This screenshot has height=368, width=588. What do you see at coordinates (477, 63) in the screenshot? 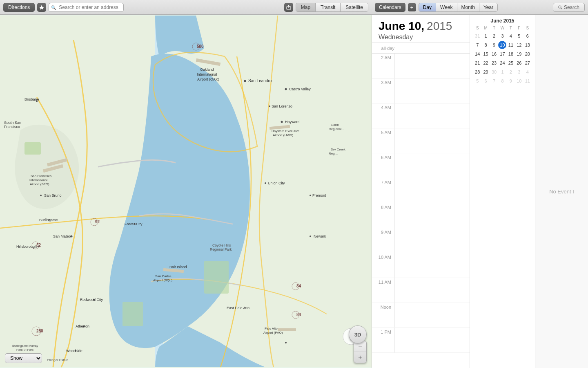
I see `mini-cal-day: 21` at bounding box center [477, 63].